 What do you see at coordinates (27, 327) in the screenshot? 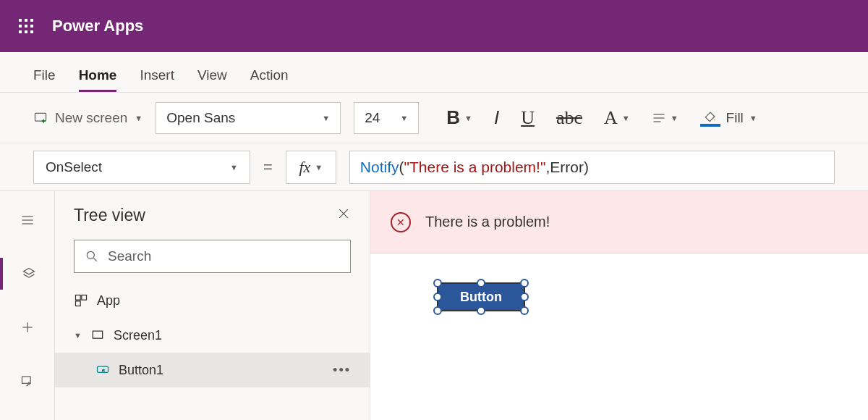
I see `rail-insert` at bounding box center [27, 327].